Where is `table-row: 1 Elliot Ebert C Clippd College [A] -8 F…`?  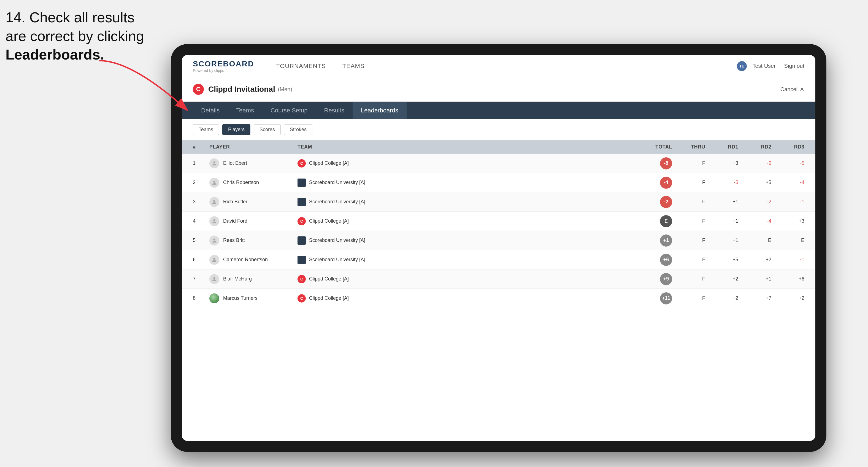 table-row: 1 Elliot Ebert C Clippd College [A] -8 F… is located at coordinates (499, 163).